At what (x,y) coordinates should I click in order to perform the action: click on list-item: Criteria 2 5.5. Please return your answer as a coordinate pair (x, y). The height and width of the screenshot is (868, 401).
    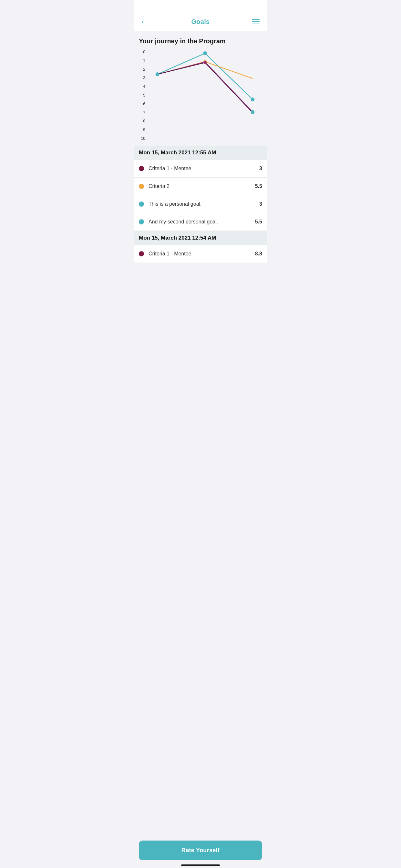
    Looking at the image, I should click on (201, 187).